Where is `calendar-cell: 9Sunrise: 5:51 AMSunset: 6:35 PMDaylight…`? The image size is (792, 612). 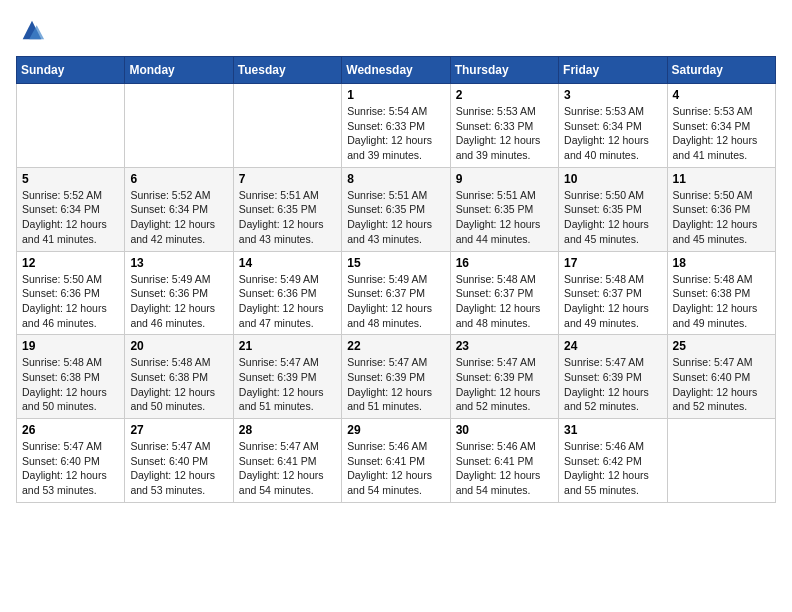 calendar-cell: 9Sunrise: 5:51 AMSunset: 6:35 PMDaylight… is located at coordinates (504, 209).